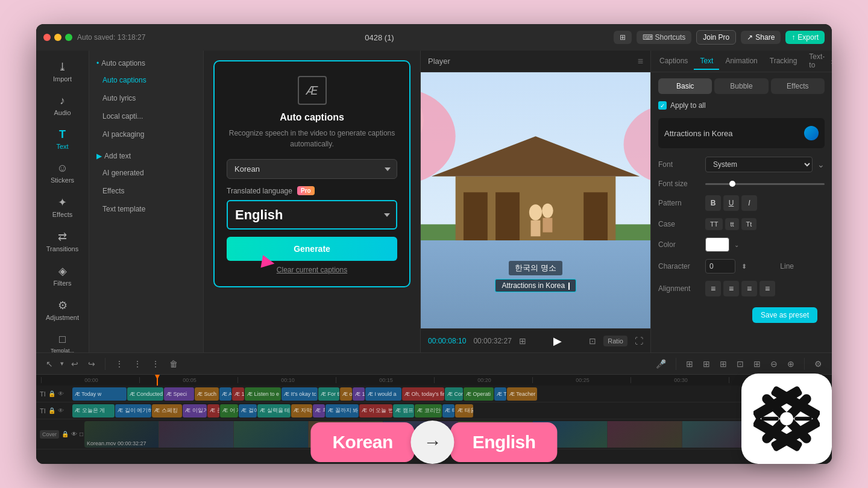 Image resolution: width=868 pixels, height=488 pixels. What do you see at coordinates (428, 411) in the screenshot?
I see `track-clip: Æ 코리안 스` at bounding box center [428, 411].